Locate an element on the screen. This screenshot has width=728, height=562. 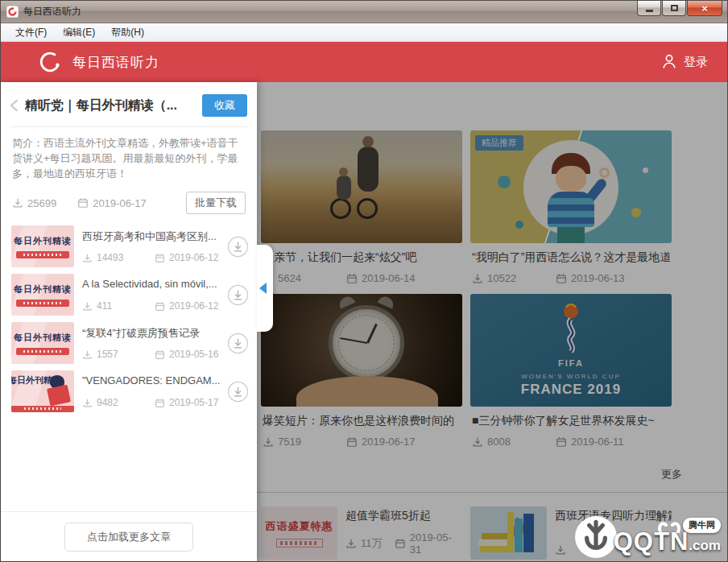
menu-edit: 编辑(E) is located at coordinates (79, 32).